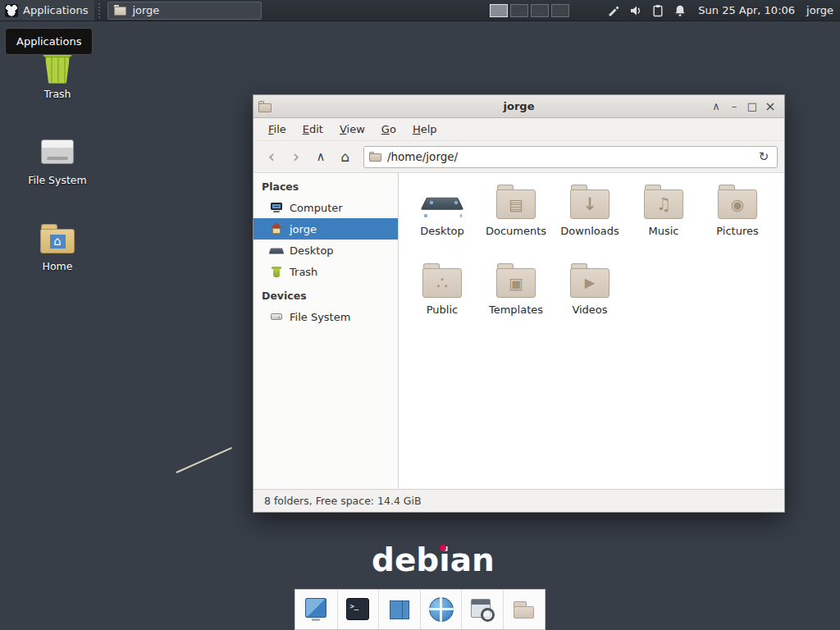 The height and width of the screenshot is (630, 840). Describe the element at coordinates (57, 245) in the screenshot. I see `desktop-icon: Home` at that location.